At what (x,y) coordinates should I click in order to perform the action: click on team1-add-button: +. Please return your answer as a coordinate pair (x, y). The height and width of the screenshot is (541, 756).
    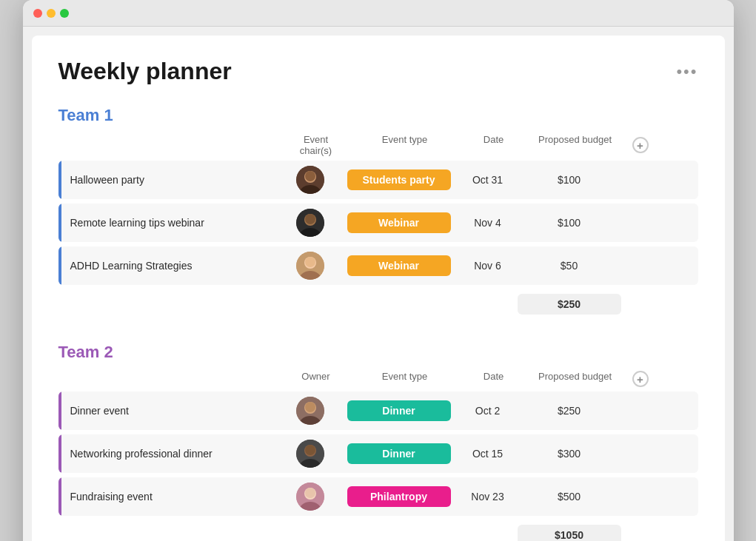
    Looking at the image, I should click on (640, 145).